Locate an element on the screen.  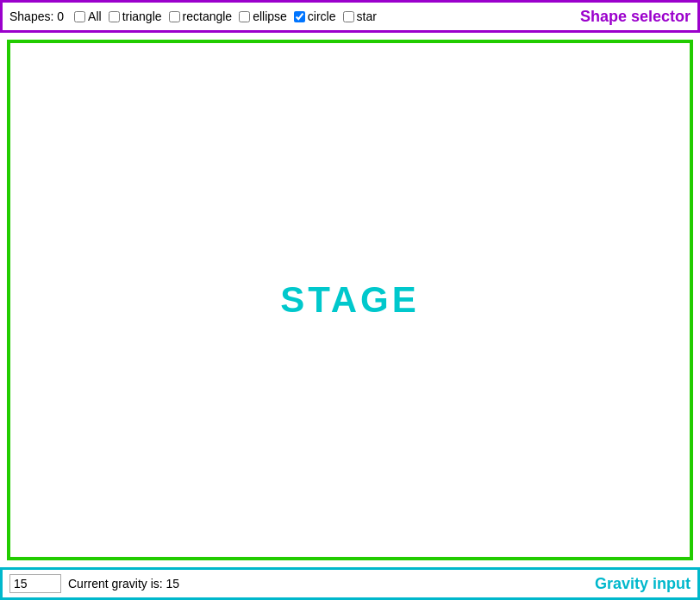
checkbox-circle-input is located at coordinates (300, 17).